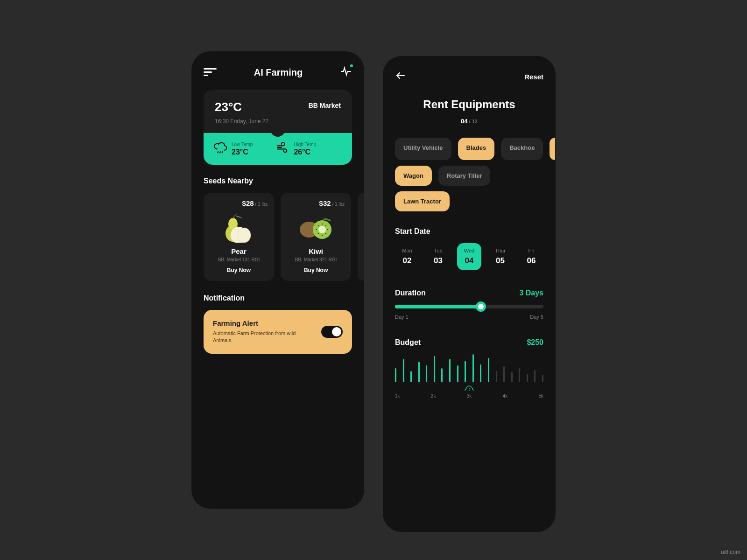 The width and height of the screenshot is (747, 560). Describe the element at coordinates (414, 175) in the screenshot. I see `chip-wagon: Wagon` at that location.